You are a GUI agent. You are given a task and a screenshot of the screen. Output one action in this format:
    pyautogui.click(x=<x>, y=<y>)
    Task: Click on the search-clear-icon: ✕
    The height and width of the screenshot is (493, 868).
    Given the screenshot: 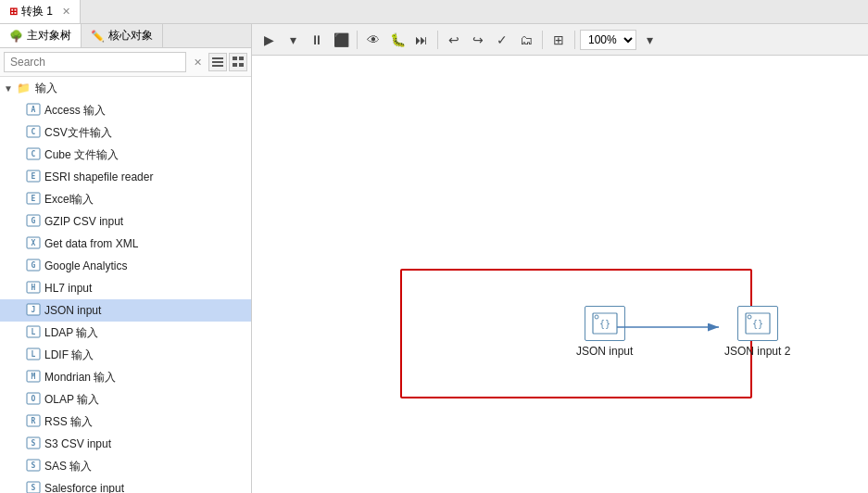 What is the action you would take?
    pyautogui.click(x=197, y=62)
    